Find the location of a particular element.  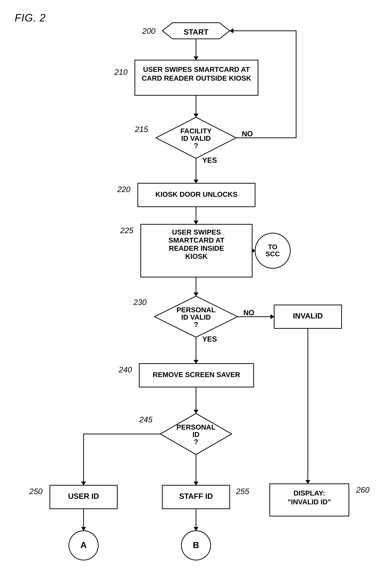

n215-label3: ? is located at coordinates (196, 146).